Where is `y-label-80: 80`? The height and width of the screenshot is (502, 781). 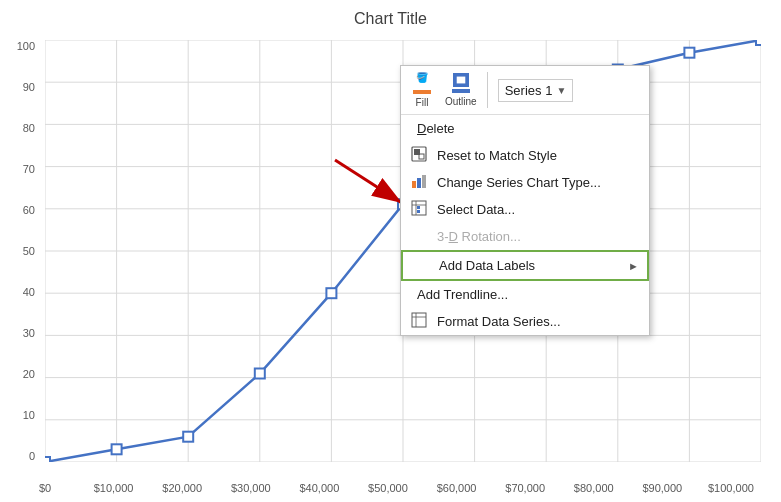 y-label-80: 80 is located at coordinates (32, 128).